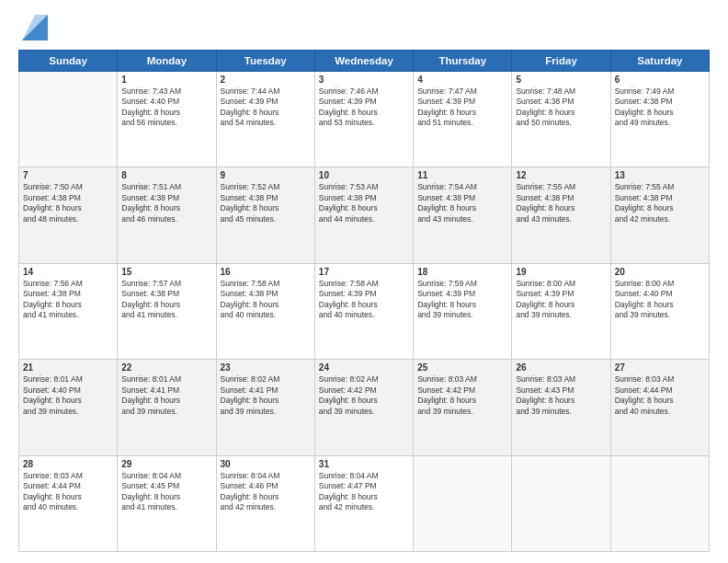  I want to click on day-number: 20, so click(660, 272).